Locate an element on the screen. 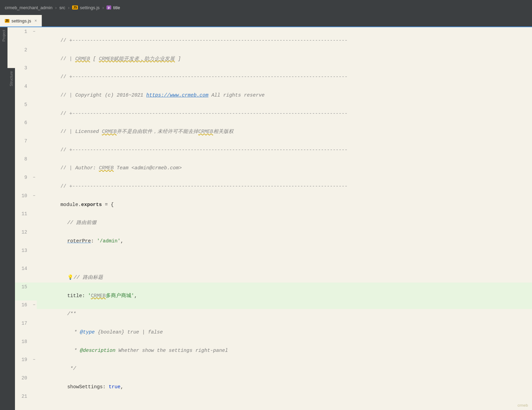  line-num-1: 1 is located at coordinates (23, 32).